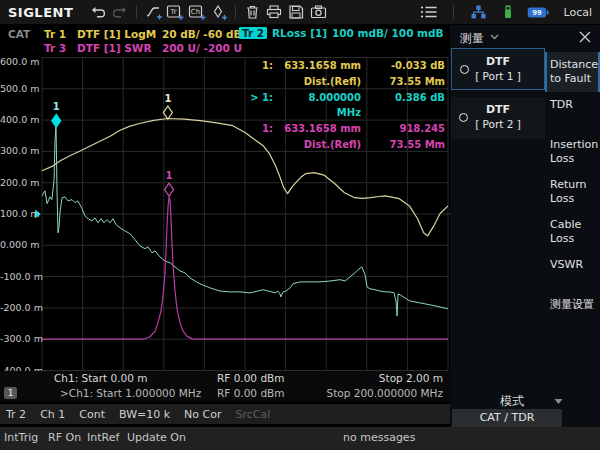 The width and height of the screenshot is (600, 450). I want to click on status-bandwidth: BW=10 k, so click(144, 414).